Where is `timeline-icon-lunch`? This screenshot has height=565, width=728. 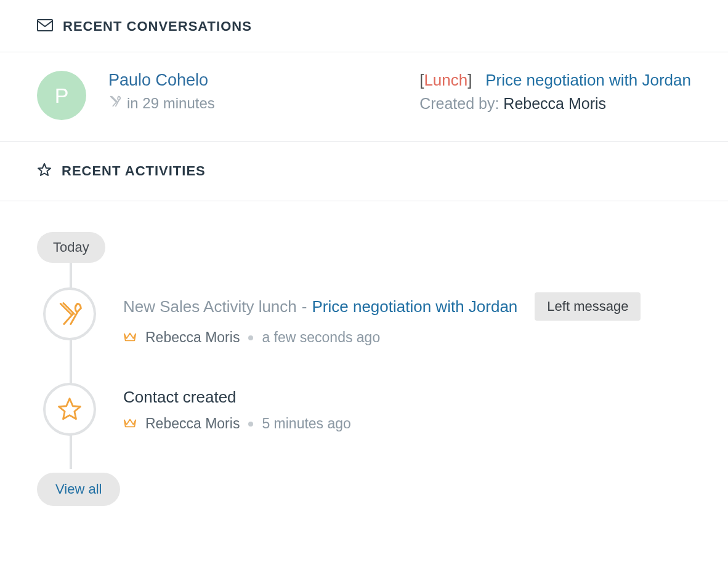
timeline-icon-lunch is located at coordinates (70, 314).